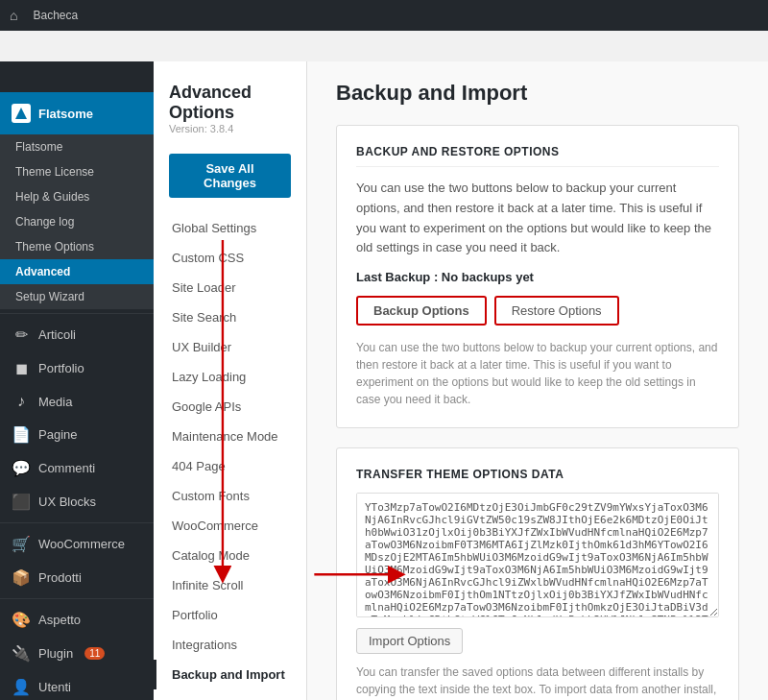  I want to click on last-backup-info: Last Backup : No backups yet, so click(538, 277).